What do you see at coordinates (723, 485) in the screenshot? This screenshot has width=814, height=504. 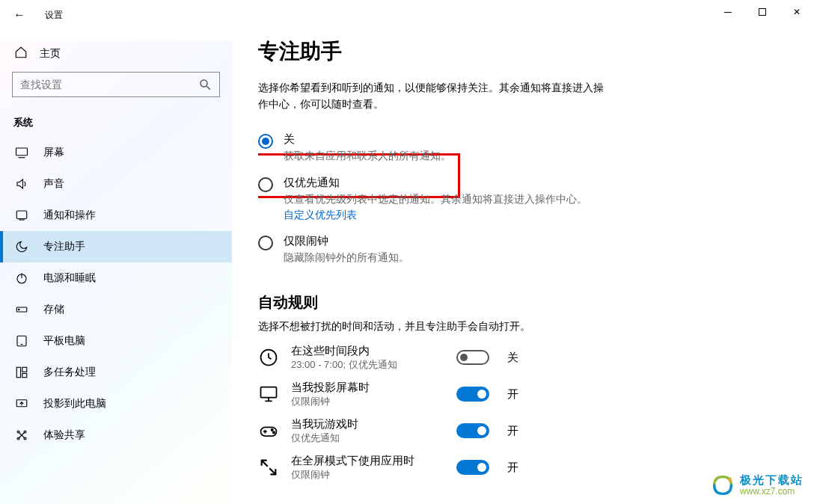 I see `watermark-logo-icon` at bounding box center [723, 485].